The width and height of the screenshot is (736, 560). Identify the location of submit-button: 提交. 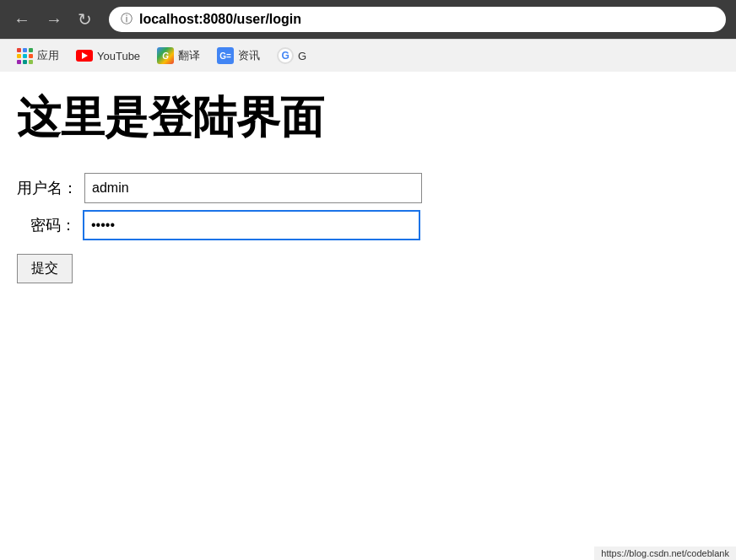
(45, 268).